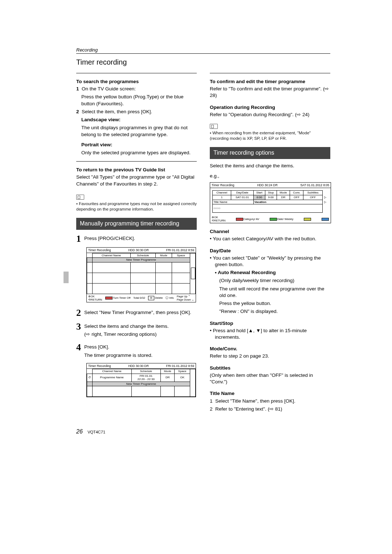 The width and height of the screenshot is (392, 554). What do you see at coordinates (270, 82) in the screenshot?
I see `heading-confirm-edit: To confirm and edit the timer programme` at bounding box center [270, 82].